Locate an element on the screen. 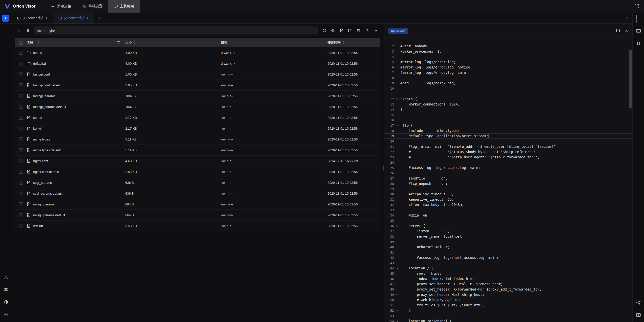 This screenshot has width=644, height=322. code-line: 29 is located at coordinates (508, 189).